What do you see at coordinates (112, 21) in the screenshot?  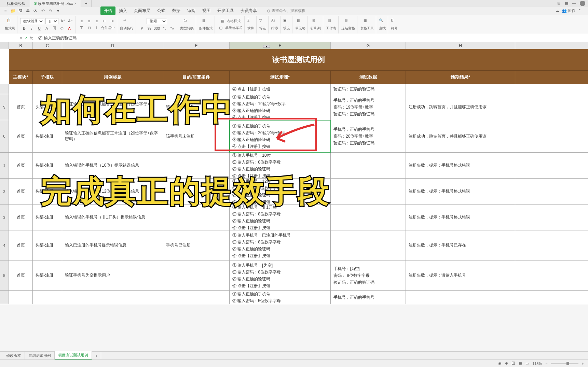 I see `outdent-icon: ⇥` at bounding box center [112, 21].